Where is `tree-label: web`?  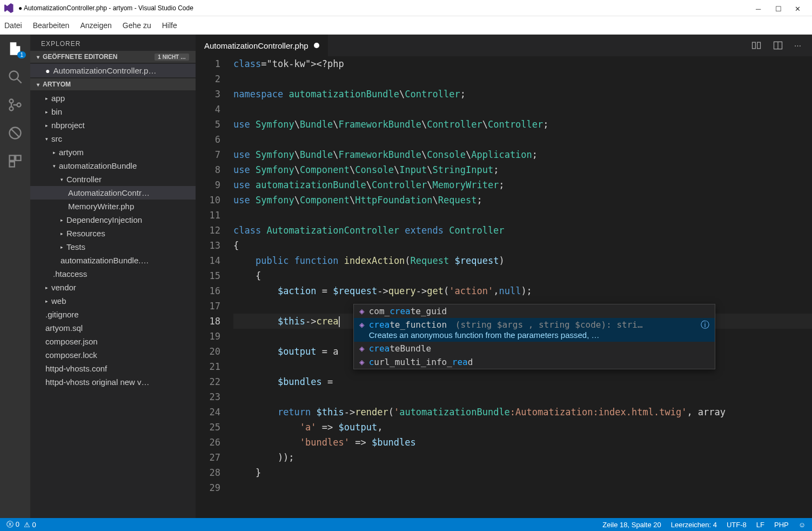
tree-label: web is located at coordinates (59, 301).